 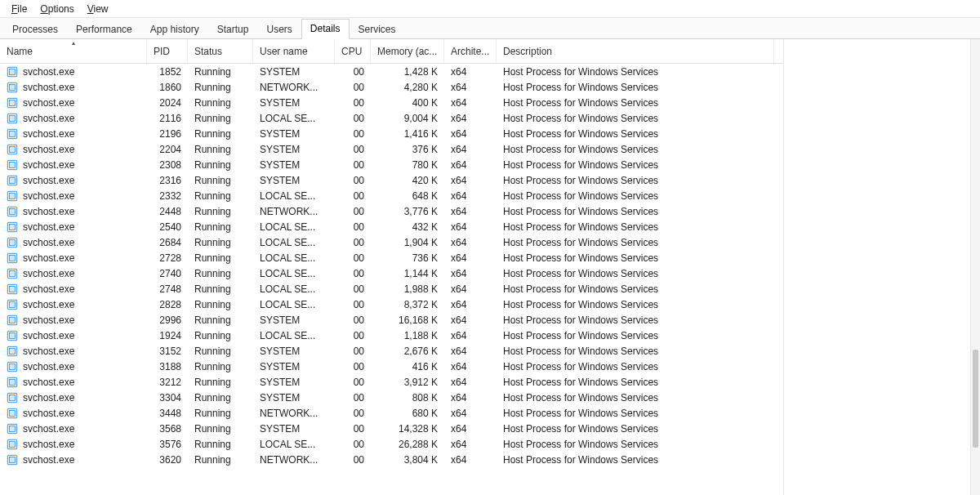 What do you see at coordinates (167, 243) in the screenshot?
I see `cell-pid: 2684` at bounding box center [167, 243].